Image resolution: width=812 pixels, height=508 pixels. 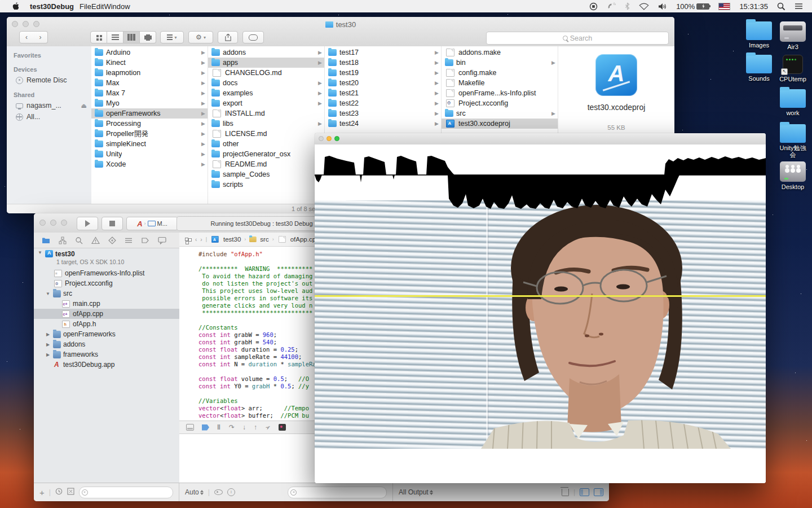 I want to click on variables-scope-selector: Auto, so click(x=194, y=492).